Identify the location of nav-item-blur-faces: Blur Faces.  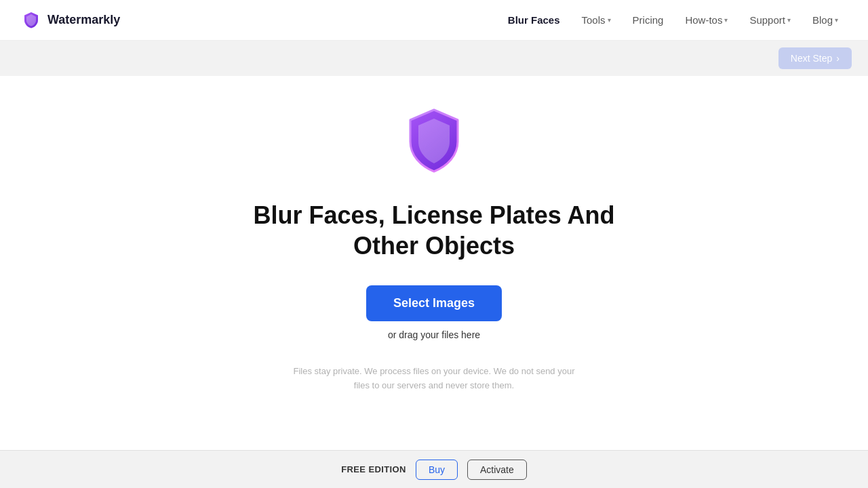
(534, 20).